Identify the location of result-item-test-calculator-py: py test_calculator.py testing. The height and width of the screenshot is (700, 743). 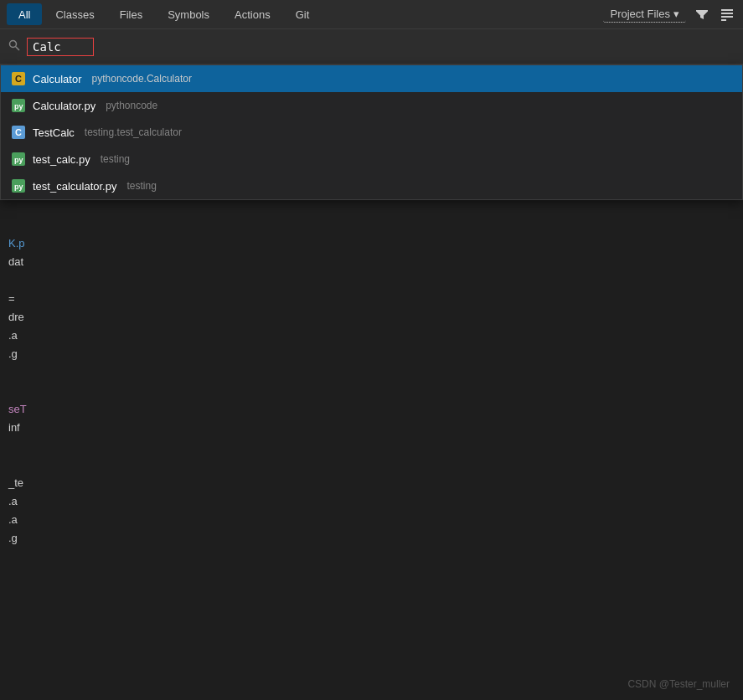
(372, 186).